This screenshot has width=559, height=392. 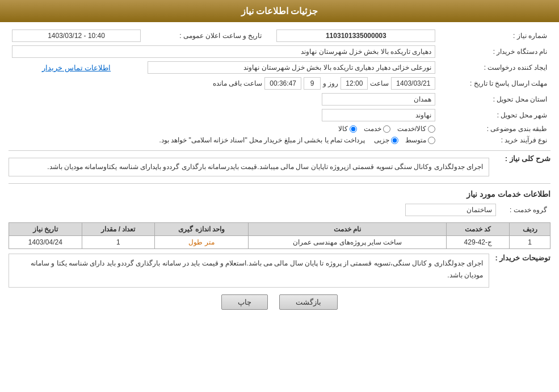 I want to click on purchase-note: پرداخت تمام یا بخشی از مبلغ خریدار محل "…, so click(x=262, y=140).